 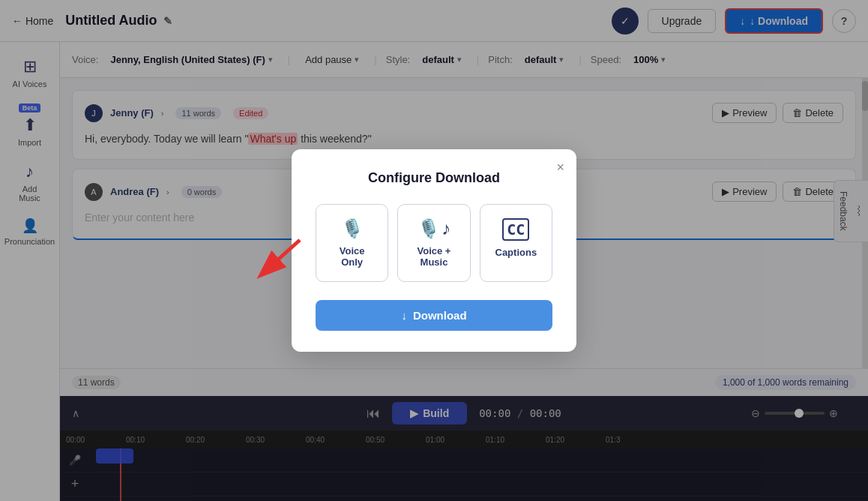 What do you see at coordinates (434, 243) in the screenshot?
I see `modal-options: 🎙️ Voice Only 🎙️♪ Voice + Music CC Capti…` at bounding box center [434, 243].